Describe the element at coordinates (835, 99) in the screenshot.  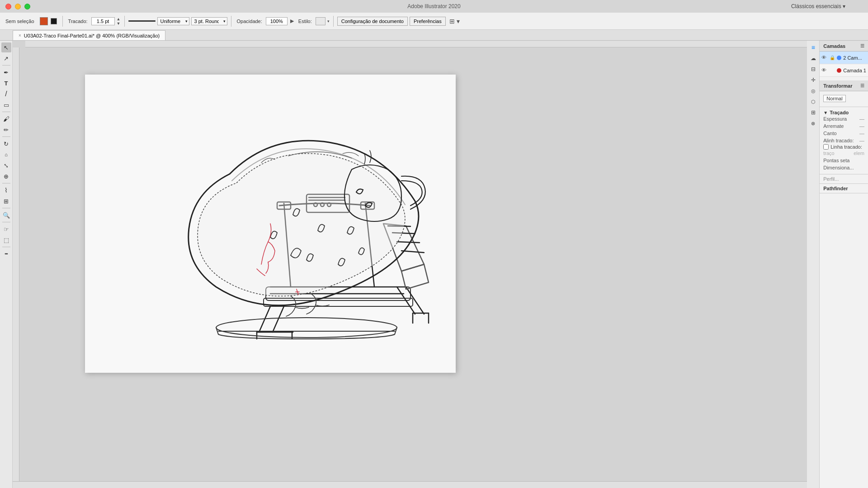
I see `blend-mode-value: Normal` at that location.